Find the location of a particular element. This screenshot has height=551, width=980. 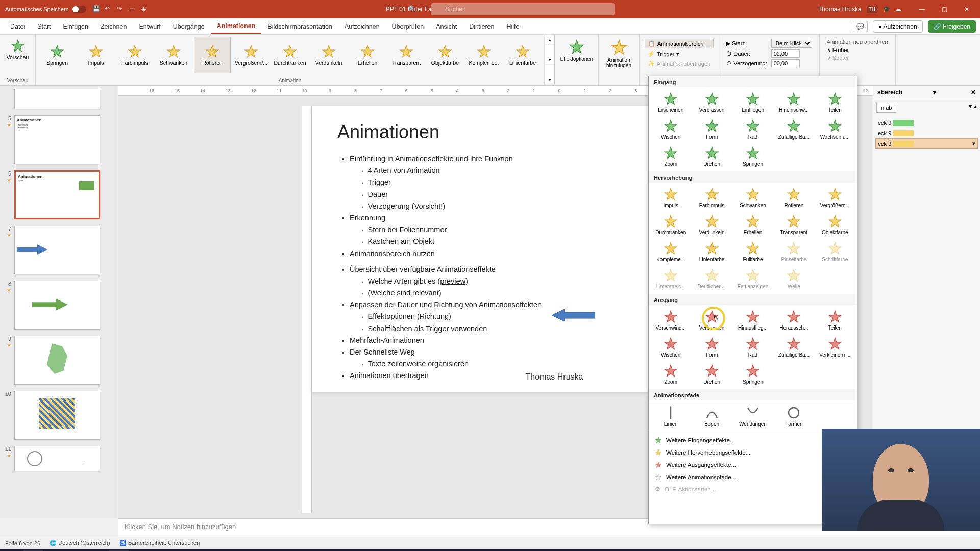

menu-hilfe: Hilfe is located at coordinates (512, 27).